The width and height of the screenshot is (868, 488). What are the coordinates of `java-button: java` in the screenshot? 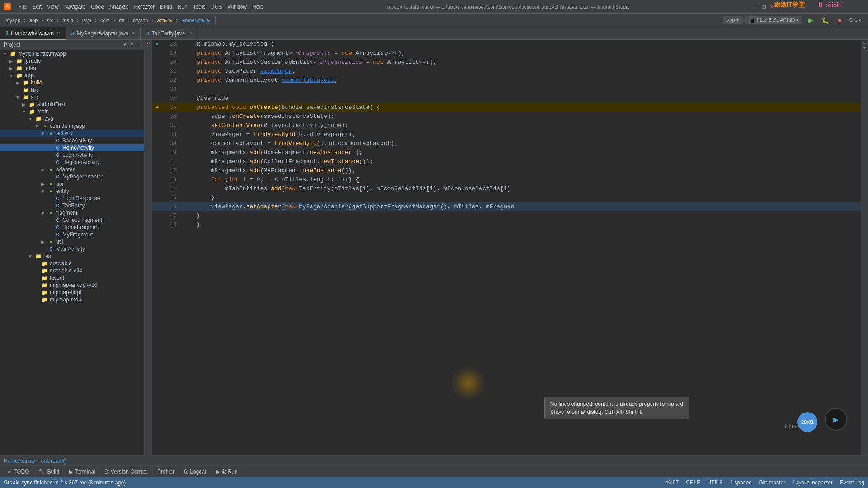 It's located at (87, 20).